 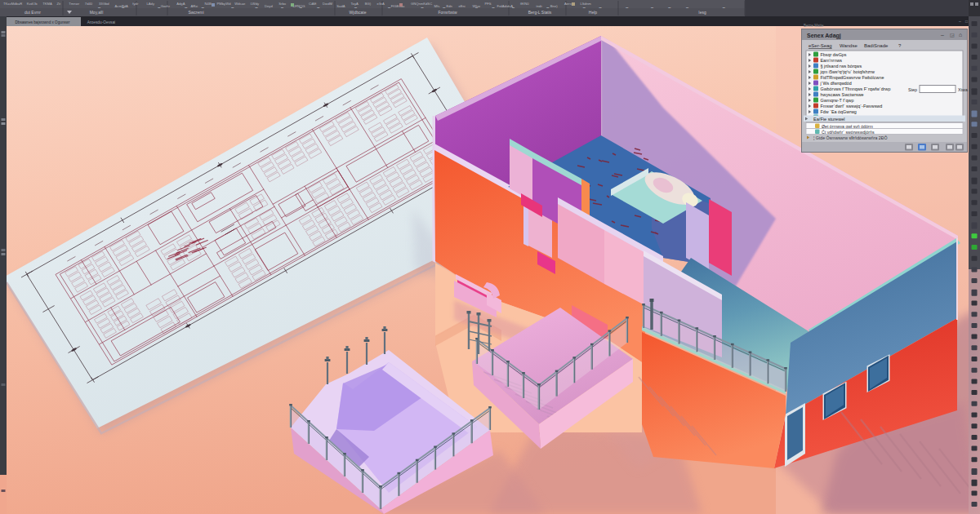 What do you see at coordinates (524, 3) in the screenshot?
I see `svg-text: fEIN0` at bounding box center [524, 3].